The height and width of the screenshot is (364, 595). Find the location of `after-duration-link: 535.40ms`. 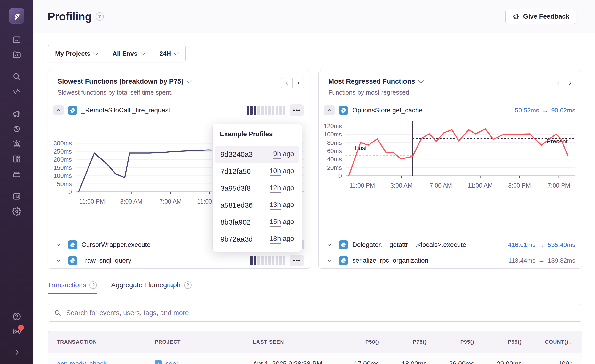

after-duration-link: 535.40ms is located at coordinates (562, 245).